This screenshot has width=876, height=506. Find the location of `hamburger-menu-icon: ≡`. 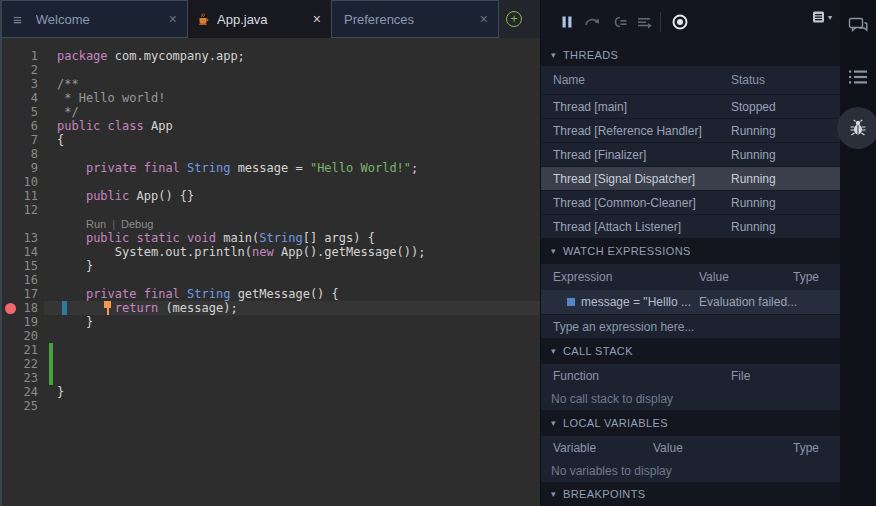

hamburger-menu-icon: ≡ is located at coordinates (18, 20).